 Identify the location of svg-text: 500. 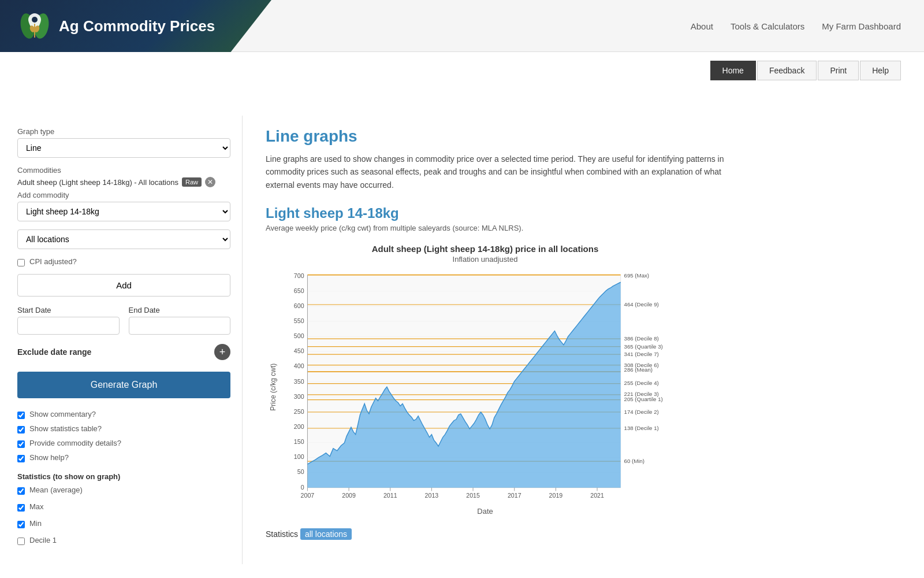
(299, 336).